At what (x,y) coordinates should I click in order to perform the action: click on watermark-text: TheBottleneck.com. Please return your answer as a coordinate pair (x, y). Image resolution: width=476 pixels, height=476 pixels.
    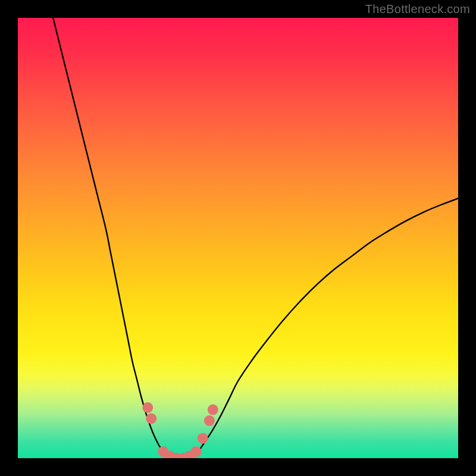
    Looking at the image, I should click on (418, 10).